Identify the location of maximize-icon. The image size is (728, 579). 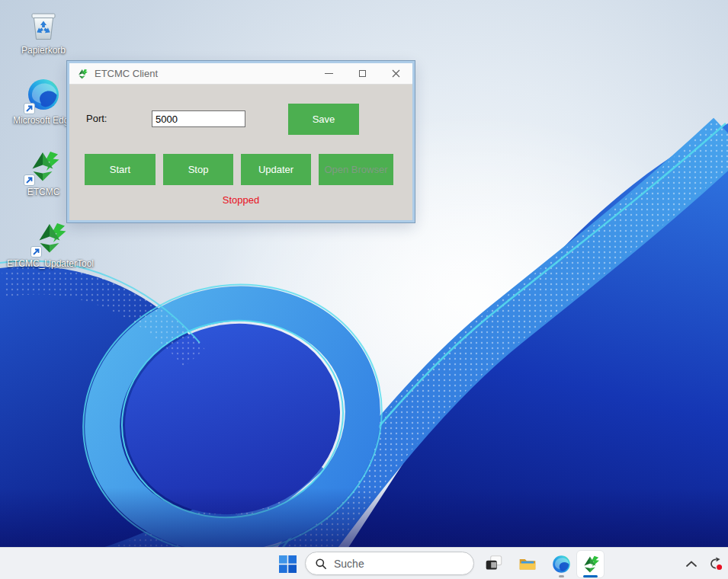
(363, 73).